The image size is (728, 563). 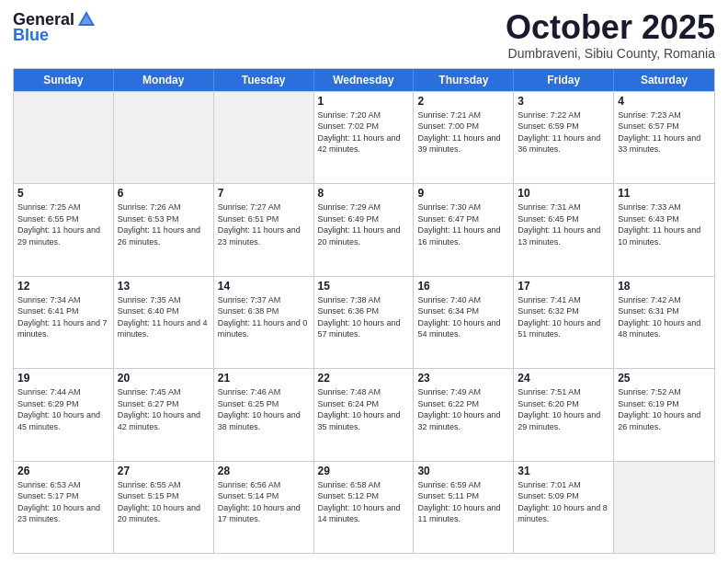 I want to click on day-info: Sunrise: 7:34 AM Sunset: 6:41 PM Dayligh…, so click(x=63, y=317).